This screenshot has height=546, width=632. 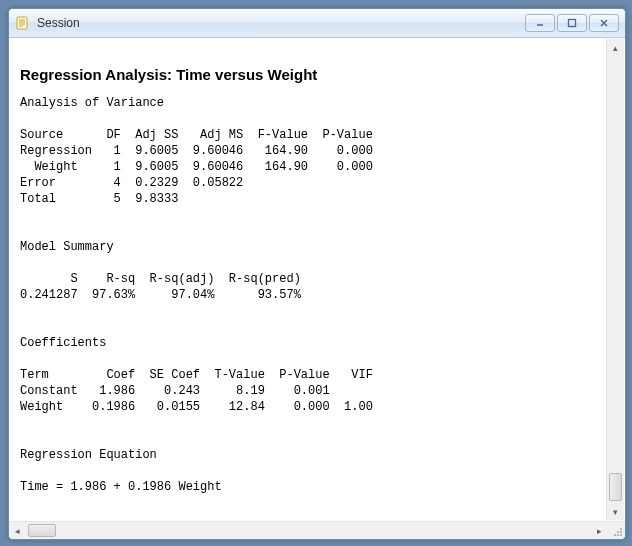 I want to click on coefficients-row: Constant 1.986 0.243 8.19 0.001, so click(x=175, y=391).